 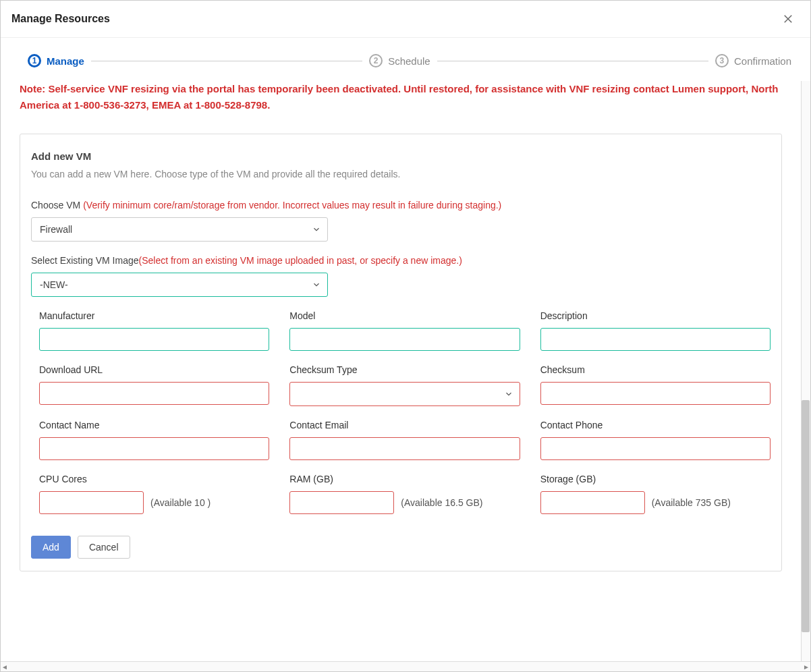 I want to click on download-url-label: Download URL, so click(x=154, y=370).